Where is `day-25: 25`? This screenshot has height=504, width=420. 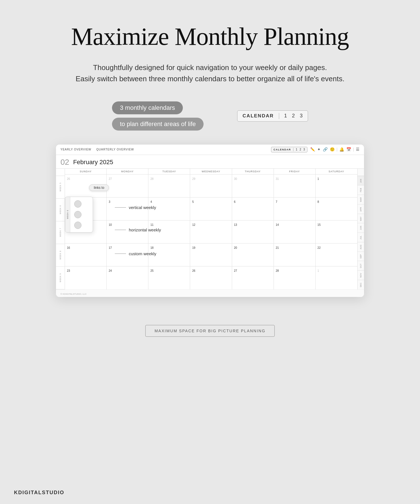
day-25: 25 is located at coordinates (152, 271).